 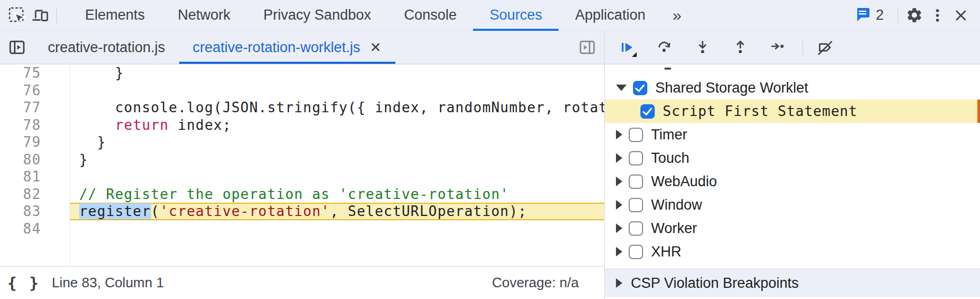 I want to click on editor-status-bar: { } Line 83, Column 1 Coverage: n/a, so click(x=302, y=283).